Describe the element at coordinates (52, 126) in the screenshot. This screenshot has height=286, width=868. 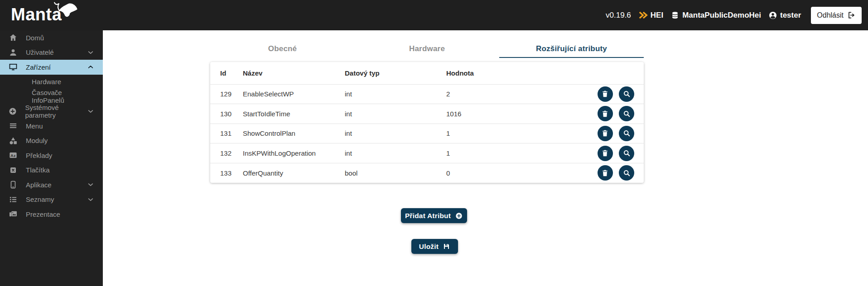
I see `sidebar-item-menu: Menu` at that location.